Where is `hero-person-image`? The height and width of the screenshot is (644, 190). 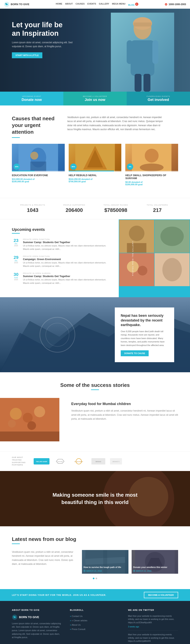 hero-person-image is located at coordinates (142, 52).